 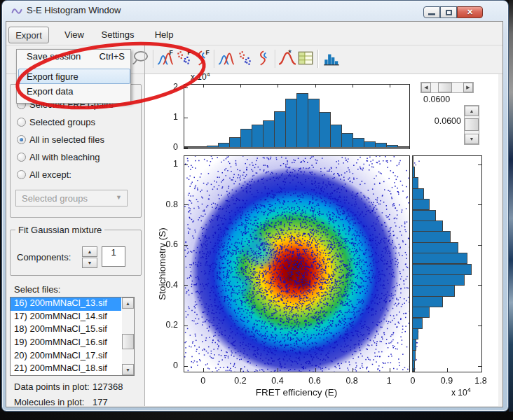 I want to click on datapoints-value: 127368, so click(x=108, y=386).